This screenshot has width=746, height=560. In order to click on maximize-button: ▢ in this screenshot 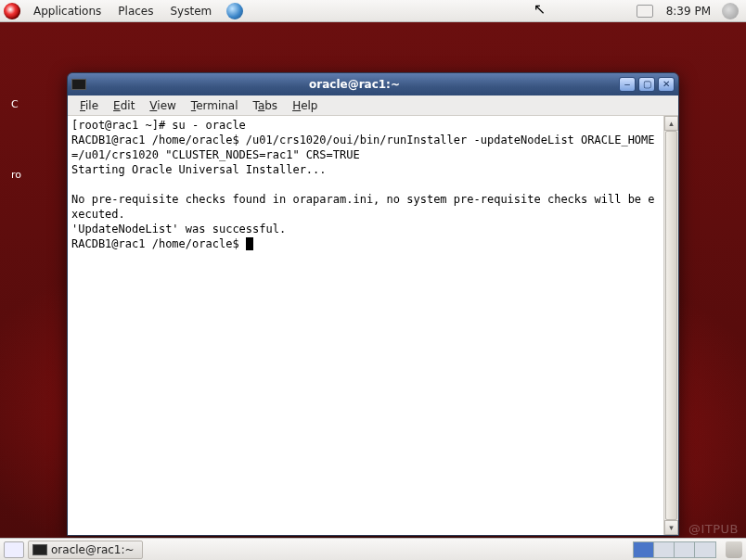, I will do `click(647, 84)`.